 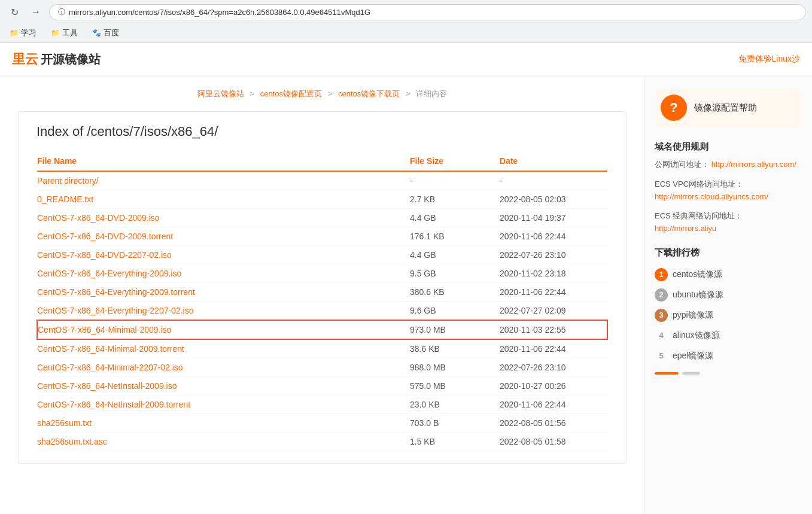 What do you see at coordinates (455, 237) in the screenshot?
I see `file-size-cell: 176.1 KB` at bounding box center [455, 237].